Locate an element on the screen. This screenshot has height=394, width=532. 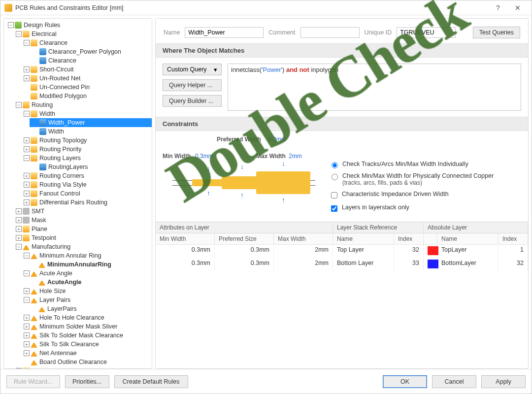
match-mode-dropdown: Custom Query▾ is located at coordinates (192, 69).